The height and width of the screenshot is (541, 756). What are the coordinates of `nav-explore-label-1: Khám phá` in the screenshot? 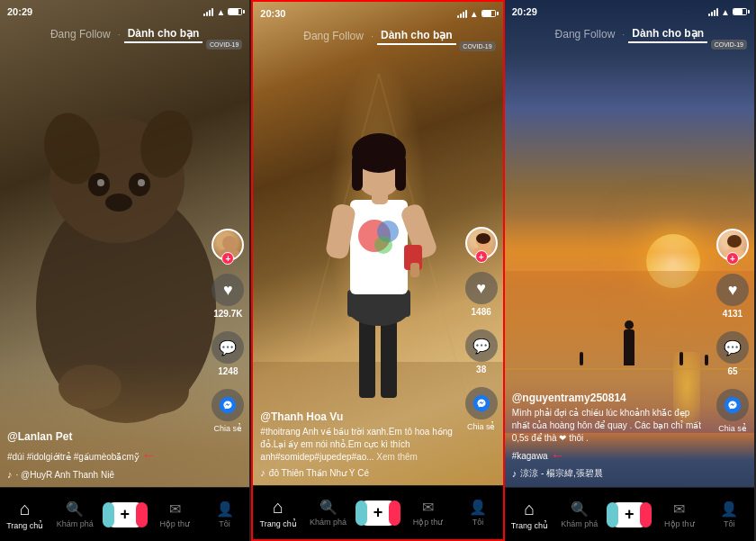 It's located at (76, 524).